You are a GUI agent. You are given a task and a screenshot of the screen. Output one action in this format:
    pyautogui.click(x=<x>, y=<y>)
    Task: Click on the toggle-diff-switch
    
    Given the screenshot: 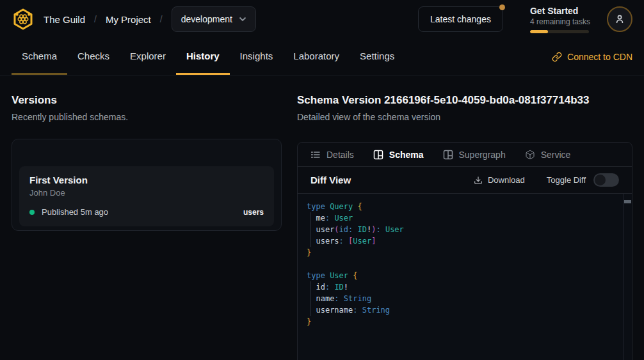 What is the action you would take?
    pyautogui.click(x=606, y=180)
    